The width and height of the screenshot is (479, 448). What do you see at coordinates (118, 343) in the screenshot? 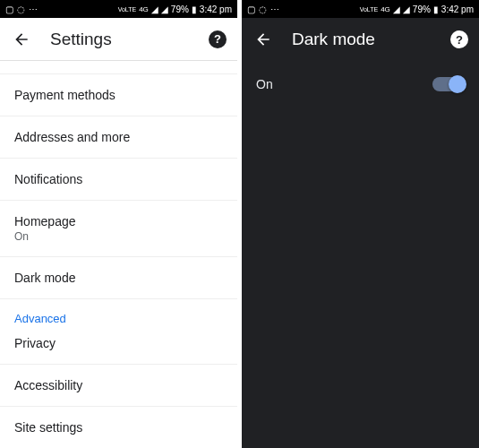
I see `list-item-label: Privacy` at bounding box center [118, 343].